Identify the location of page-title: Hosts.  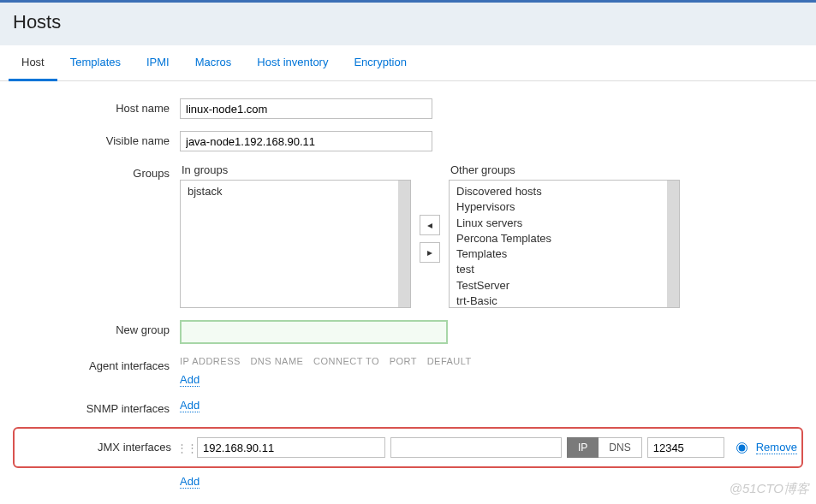
(408, 22).